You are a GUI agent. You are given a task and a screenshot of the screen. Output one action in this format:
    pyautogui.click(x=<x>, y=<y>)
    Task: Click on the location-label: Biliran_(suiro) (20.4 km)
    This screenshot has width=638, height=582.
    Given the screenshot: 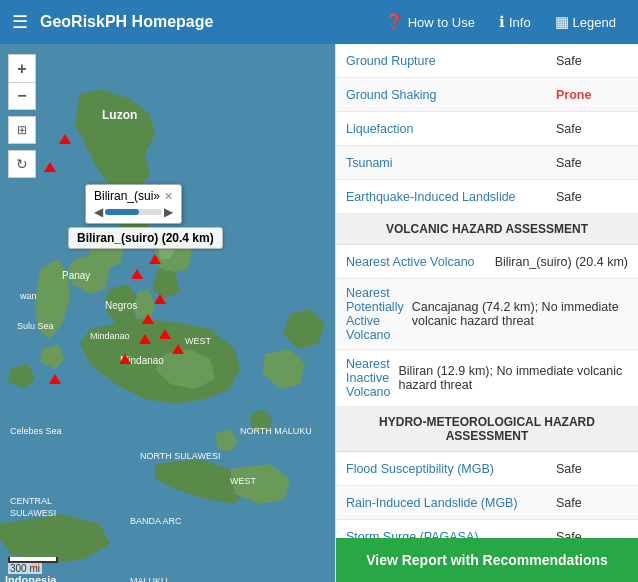 What is the action you would take?
    pyautogui.click(x=146, y=238)
    